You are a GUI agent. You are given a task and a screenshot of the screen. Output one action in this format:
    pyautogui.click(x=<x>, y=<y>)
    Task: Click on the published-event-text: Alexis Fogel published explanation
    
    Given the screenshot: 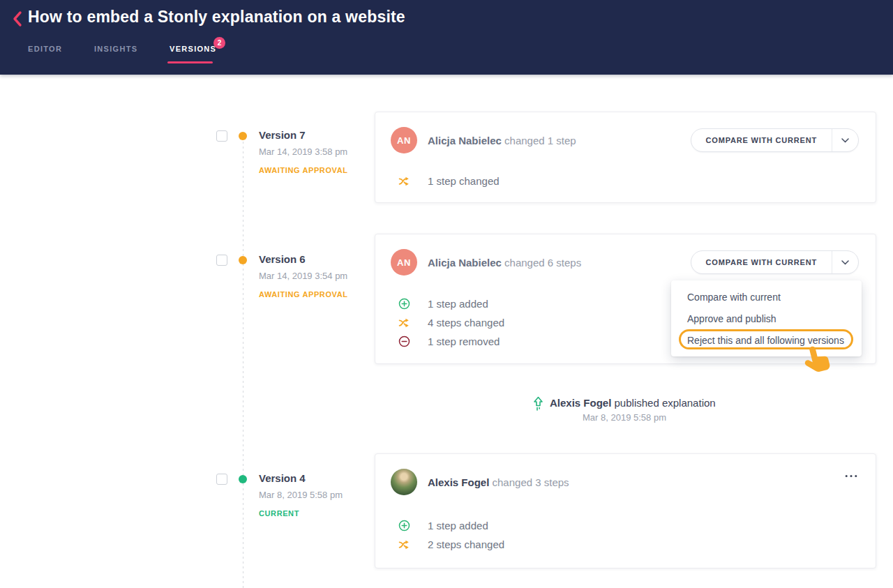 What is the action you would take?
    pyautogui.click(x=633, y=403)
    